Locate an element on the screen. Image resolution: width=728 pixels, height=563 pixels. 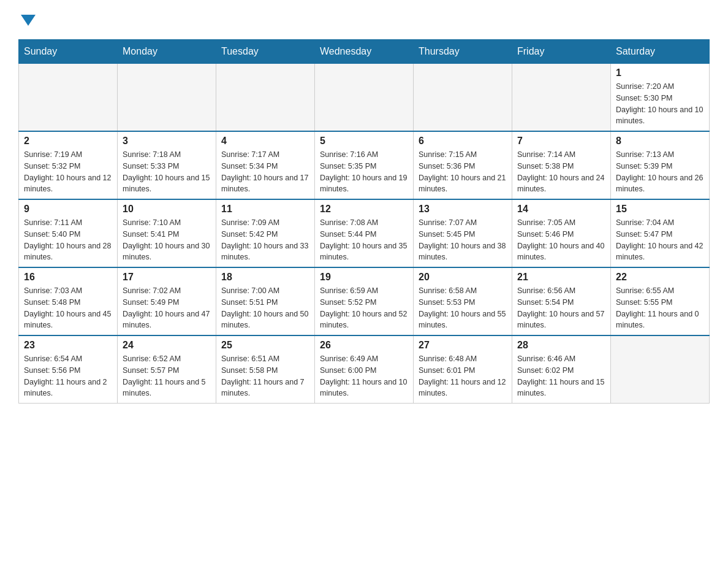
day-number: 12 is located at coordinates (364, 209).